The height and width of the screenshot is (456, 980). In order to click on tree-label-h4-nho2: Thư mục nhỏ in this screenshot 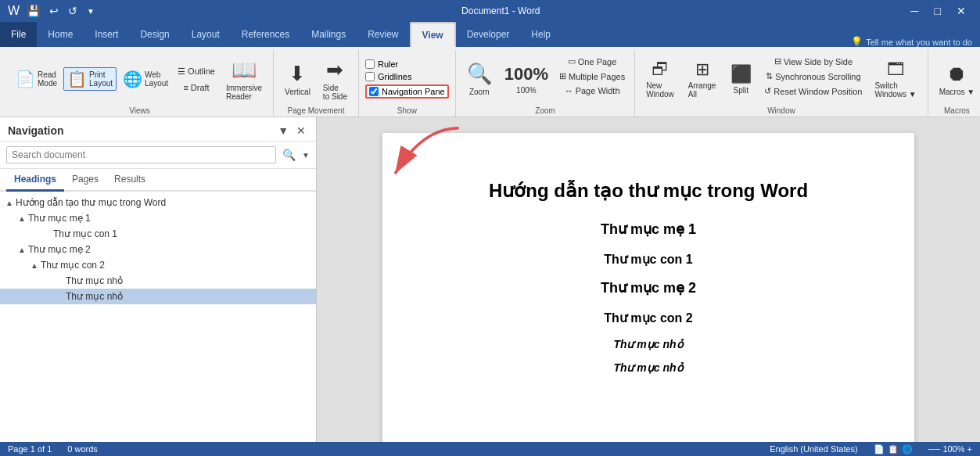, I will do `click(94, 296)`.